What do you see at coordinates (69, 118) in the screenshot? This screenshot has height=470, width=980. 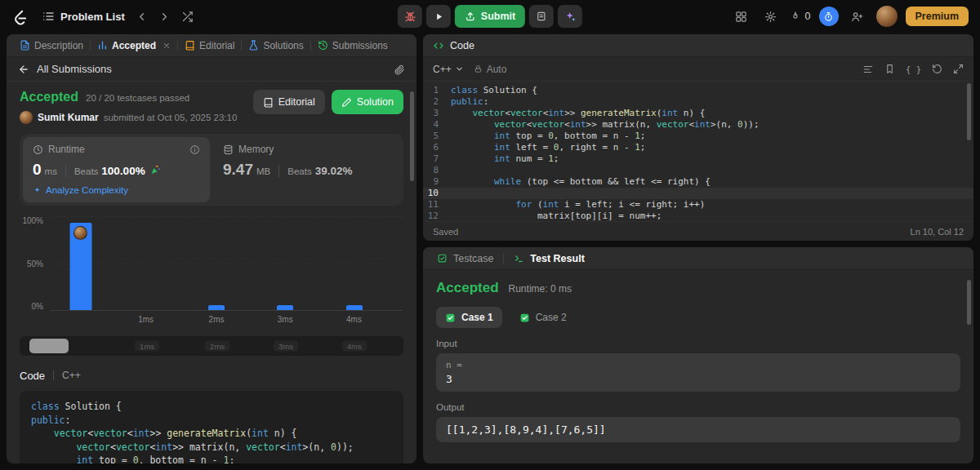 I see `author-name: Sumit Kumar` at bounding box center [69, 118].